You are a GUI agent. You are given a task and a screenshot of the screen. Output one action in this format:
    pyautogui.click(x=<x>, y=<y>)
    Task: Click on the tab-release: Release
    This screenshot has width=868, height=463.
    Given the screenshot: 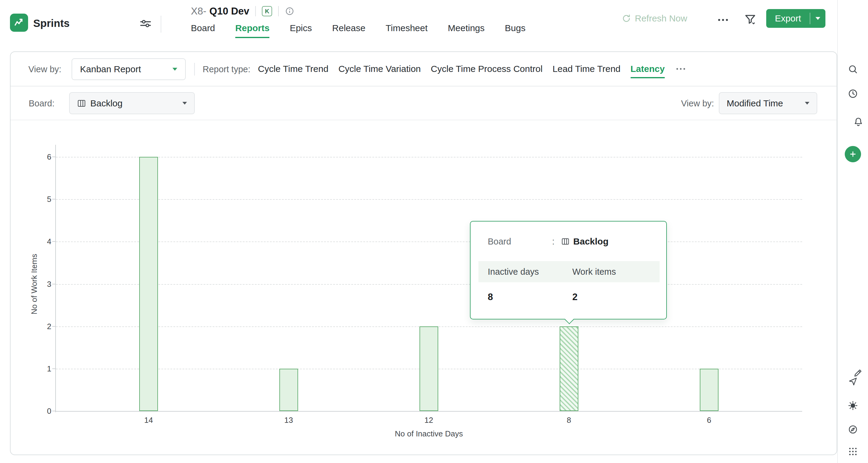 What is the action you would take?
    pyautogui.click(x=349, y=30)
    